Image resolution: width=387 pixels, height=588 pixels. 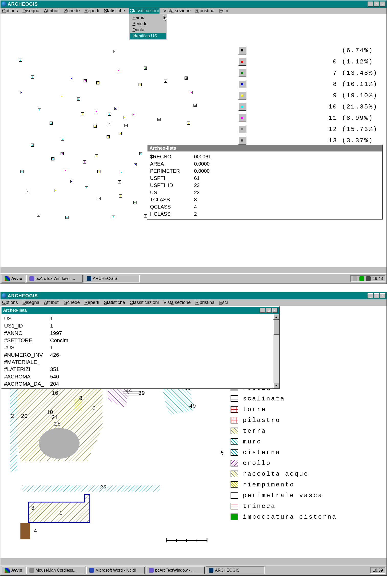 I want to click on archeo-lista-panel: Archeo-lista $RECNO000061AREA0.0000PERIM…, so click(x=265, y=182).